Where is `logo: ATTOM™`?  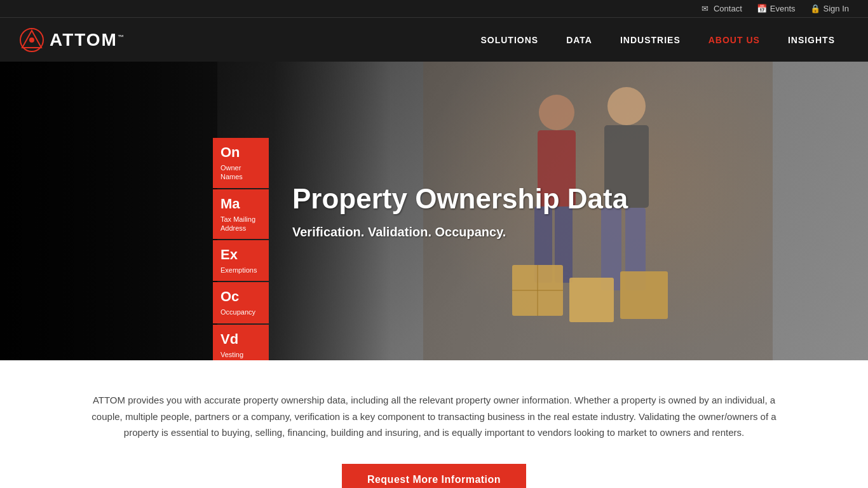 logo: ATTOM™ is located at coordinates (72, 40).